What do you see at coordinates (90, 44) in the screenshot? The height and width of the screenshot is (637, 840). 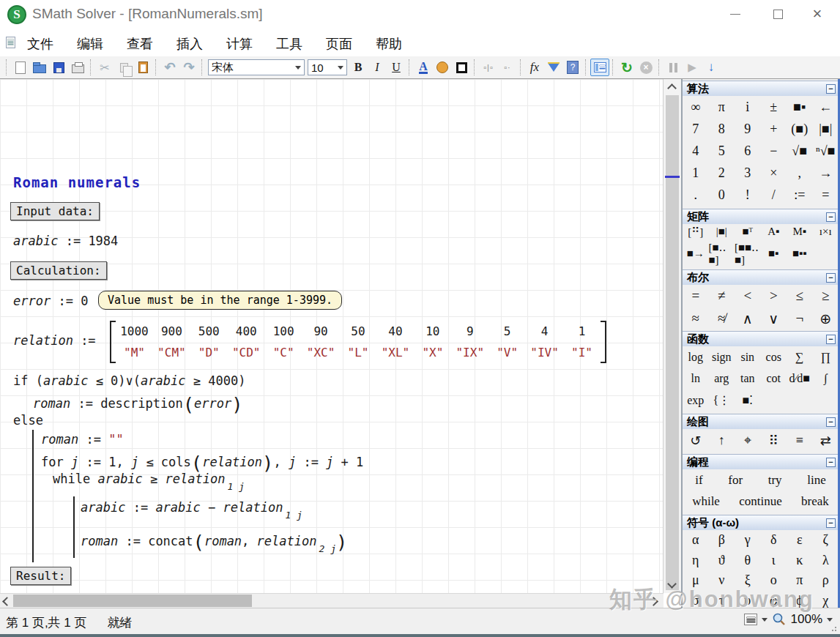 I see `menu-item-编辑: 编辑` at bounding box center [90, 44].